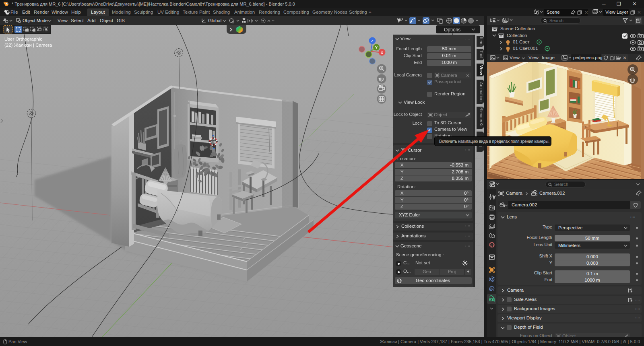 The width and height of the screenshot is (644, 346). Describe the element at coordinates (382, 52) in the screenshot. I see `svg-text: X` at that location.